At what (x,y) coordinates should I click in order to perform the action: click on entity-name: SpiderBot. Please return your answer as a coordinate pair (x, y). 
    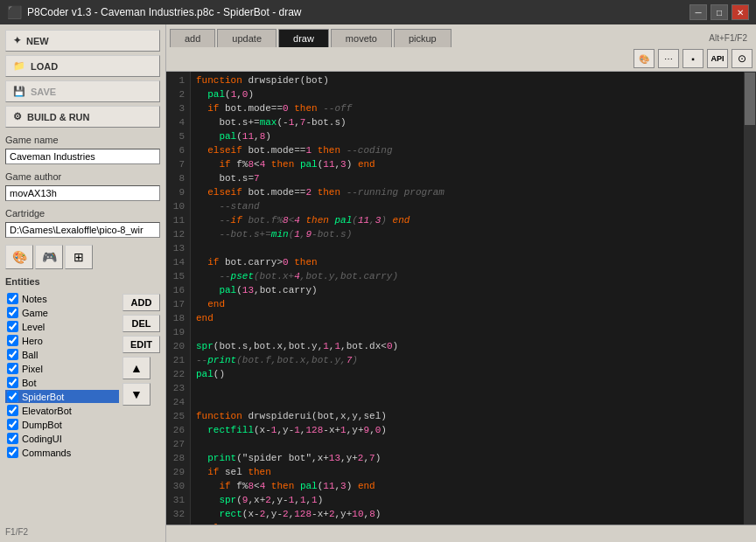
    Looking at the image, I should click on (43, 397).